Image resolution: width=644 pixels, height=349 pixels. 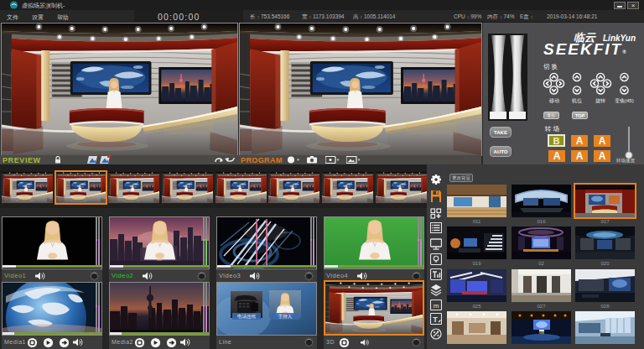 I want to click on svg-text: m, so click(x=436, y=305).